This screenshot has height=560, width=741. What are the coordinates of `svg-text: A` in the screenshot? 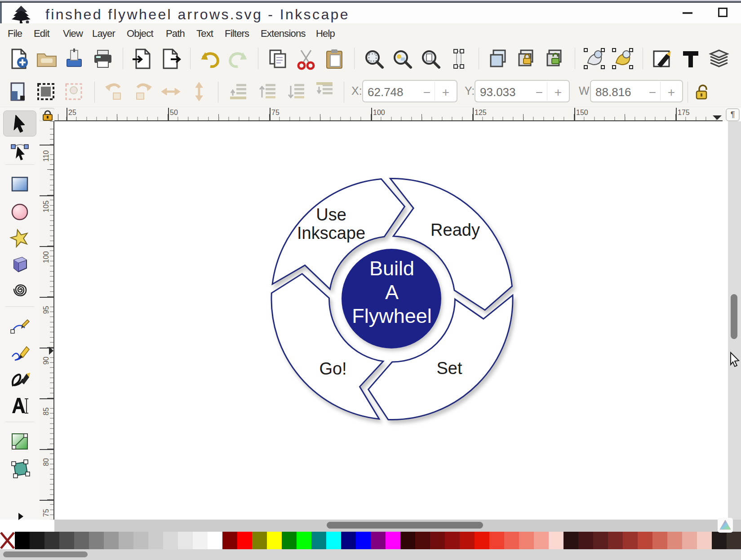 It's located at (392, 292).